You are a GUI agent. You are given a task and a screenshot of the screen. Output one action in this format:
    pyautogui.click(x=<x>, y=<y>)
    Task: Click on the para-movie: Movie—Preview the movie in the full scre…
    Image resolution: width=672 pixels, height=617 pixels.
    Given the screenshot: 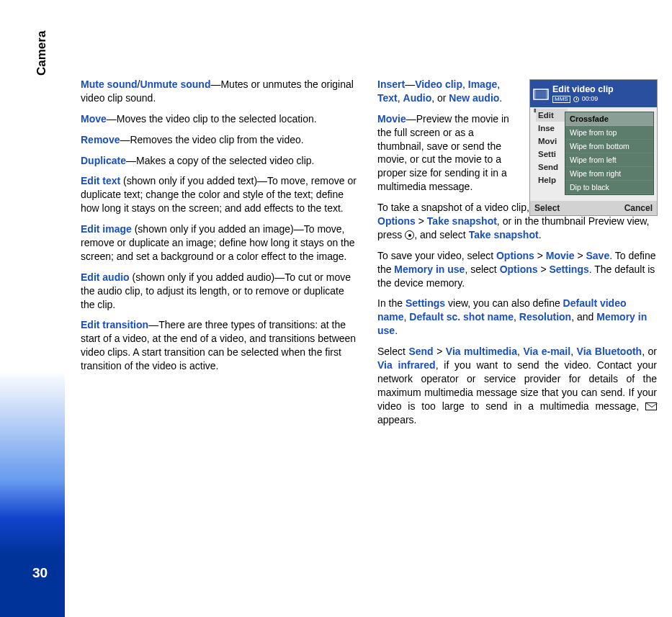 What is the action you would take?
    pyautogui.click(x=449, y=153)
    